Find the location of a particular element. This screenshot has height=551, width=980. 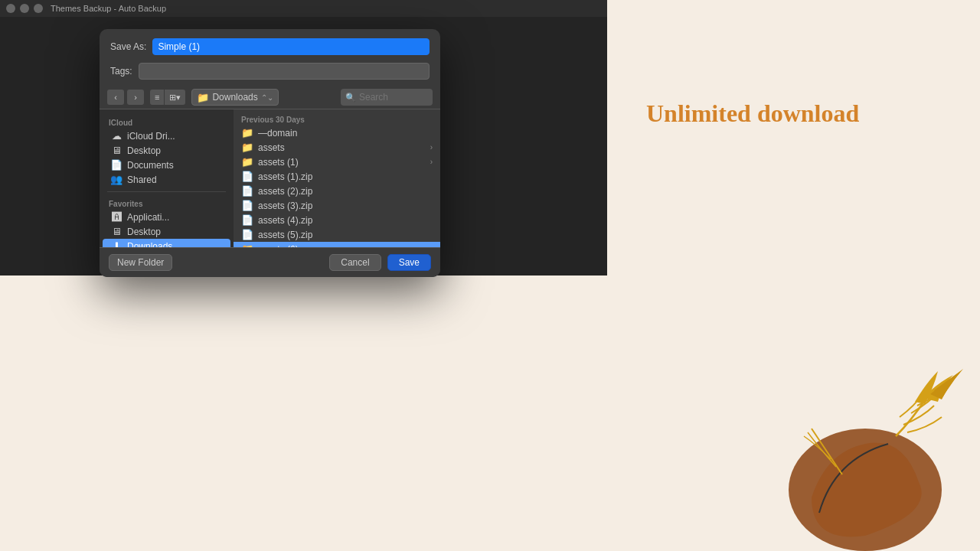

favorites-section-label: Favorites is located at coordinates (167, 204).